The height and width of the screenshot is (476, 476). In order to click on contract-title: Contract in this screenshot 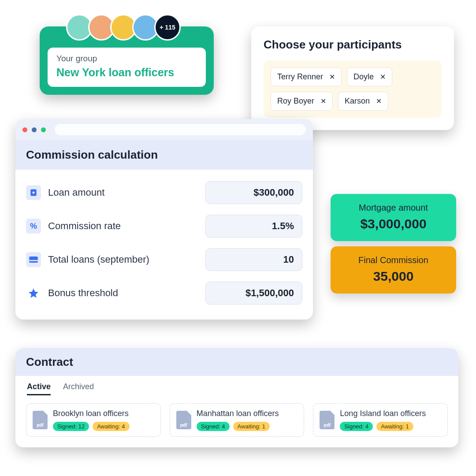, I will do `click(237, 362)`.